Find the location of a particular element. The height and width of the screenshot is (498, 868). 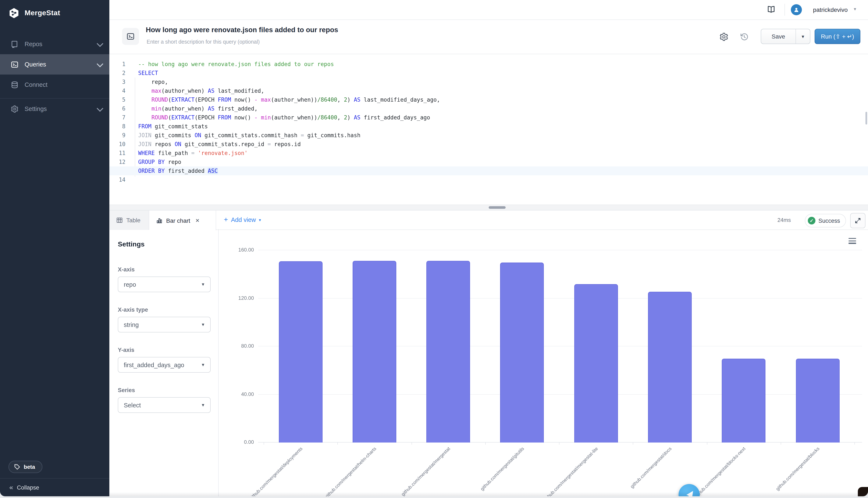

field-label-series: Series is located at coordinates (164, 390).